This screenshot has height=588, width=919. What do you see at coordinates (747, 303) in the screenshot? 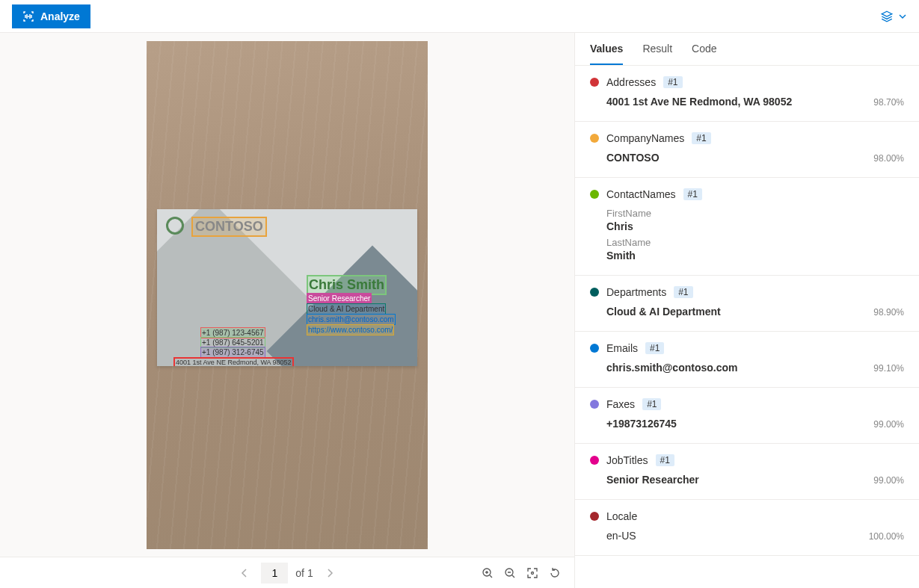
I see `field-departments: Departments #1 Cloud & AI Department 98.…` at bounding box center [747, 303].